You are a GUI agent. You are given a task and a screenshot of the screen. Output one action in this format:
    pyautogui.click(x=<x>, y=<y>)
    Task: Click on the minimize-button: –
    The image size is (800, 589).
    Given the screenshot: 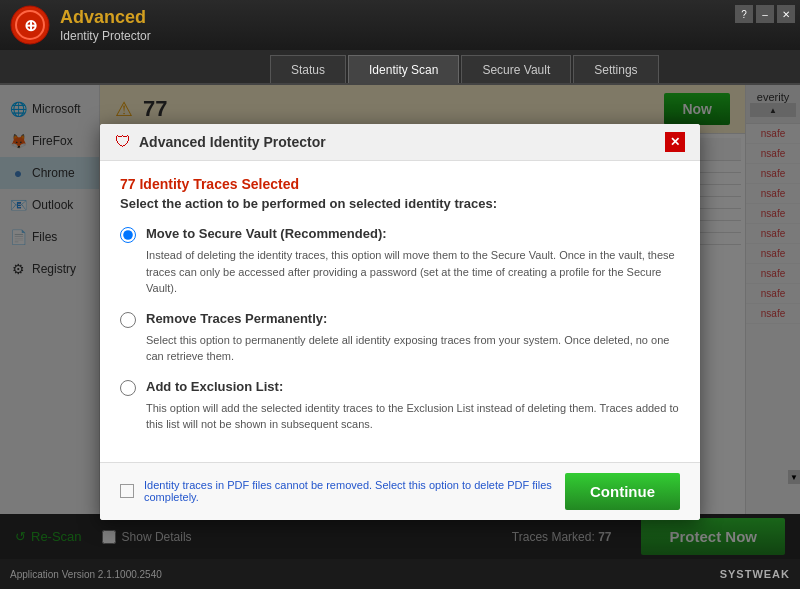 What is the action you would take?
    pyautogui.click(x=765, y=14)
    